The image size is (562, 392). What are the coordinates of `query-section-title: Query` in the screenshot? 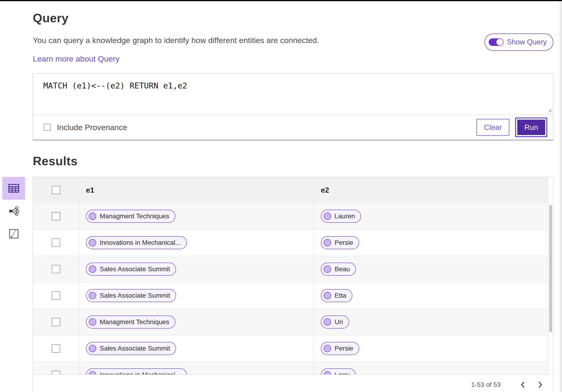 It's located at (293, 18).